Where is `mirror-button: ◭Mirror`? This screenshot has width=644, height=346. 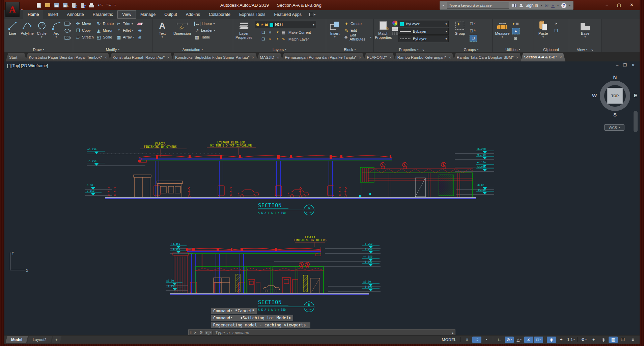 mirror-button: ◭Mirror is located at coordinates (105, 30).